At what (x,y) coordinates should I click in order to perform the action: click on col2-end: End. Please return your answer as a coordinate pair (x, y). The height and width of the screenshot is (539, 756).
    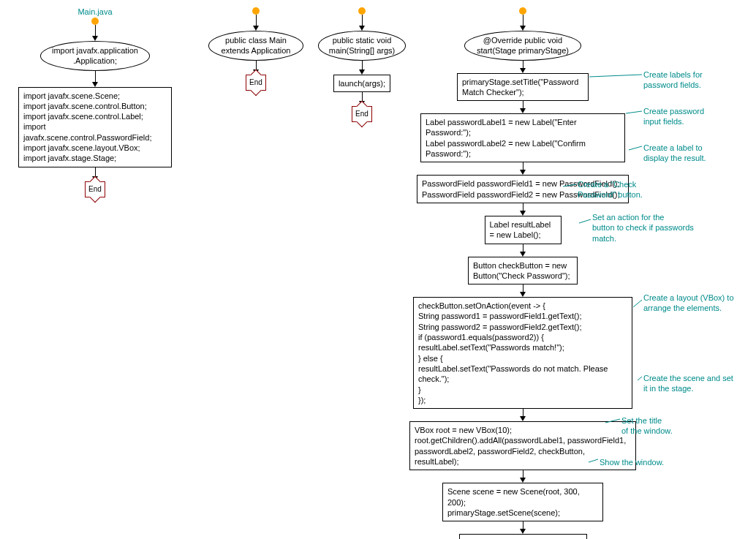
    Looking at the image, I should click on (256, 83).